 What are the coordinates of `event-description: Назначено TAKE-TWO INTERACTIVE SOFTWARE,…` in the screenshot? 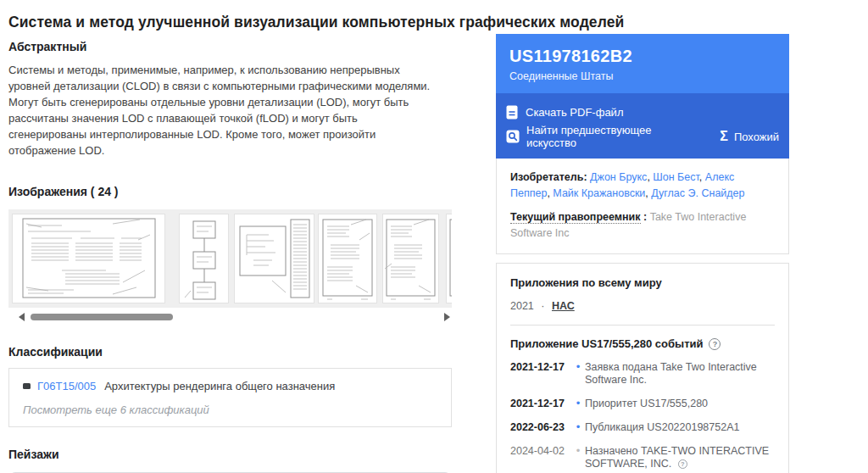 It's located at (680, 458).